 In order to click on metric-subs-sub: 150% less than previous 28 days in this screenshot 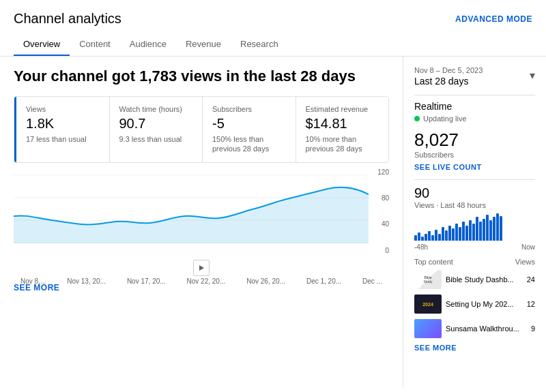, I will do `click(249, 145)`.